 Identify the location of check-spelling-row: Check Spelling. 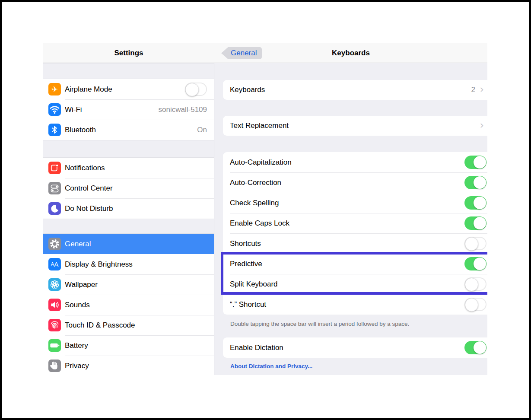
(355, 203).